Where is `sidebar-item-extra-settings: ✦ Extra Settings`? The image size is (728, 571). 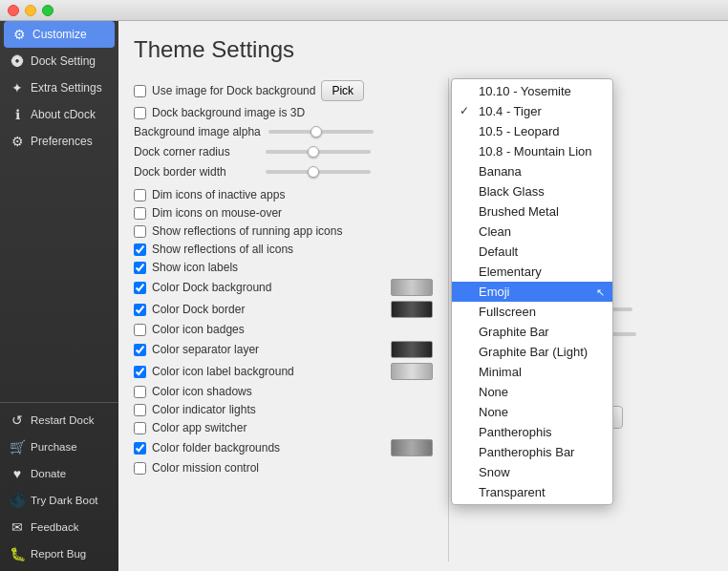
sidebar-item-extra-settings: ✦ Extra Settings is located at coordinates (59, 88).